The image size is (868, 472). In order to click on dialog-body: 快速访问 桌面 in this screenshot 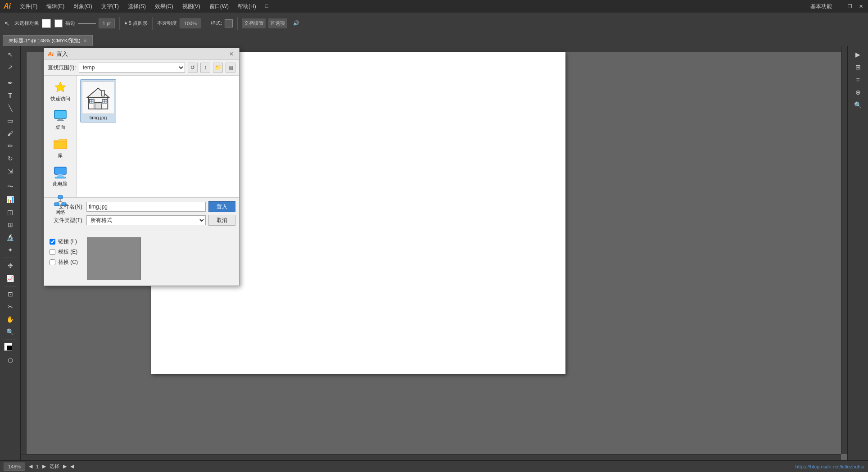, I will do `click(141, 136)`.